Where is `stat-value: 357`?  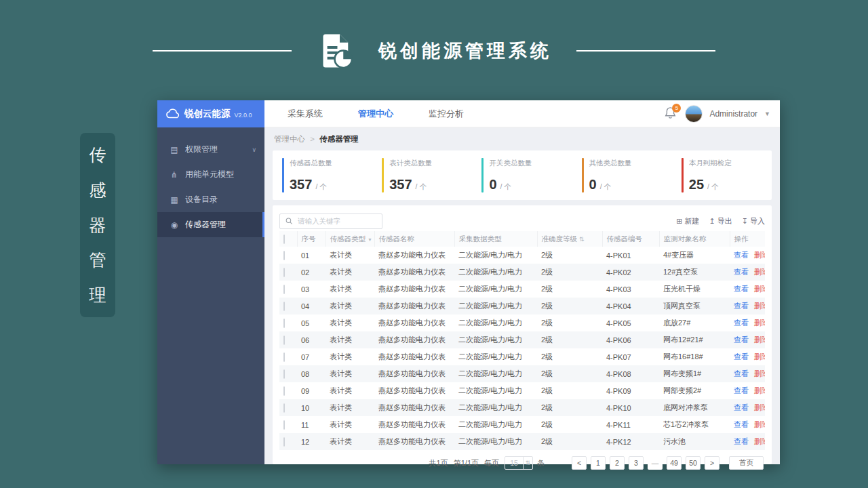
stat-value: 357 is located at coordinates (400, 184).